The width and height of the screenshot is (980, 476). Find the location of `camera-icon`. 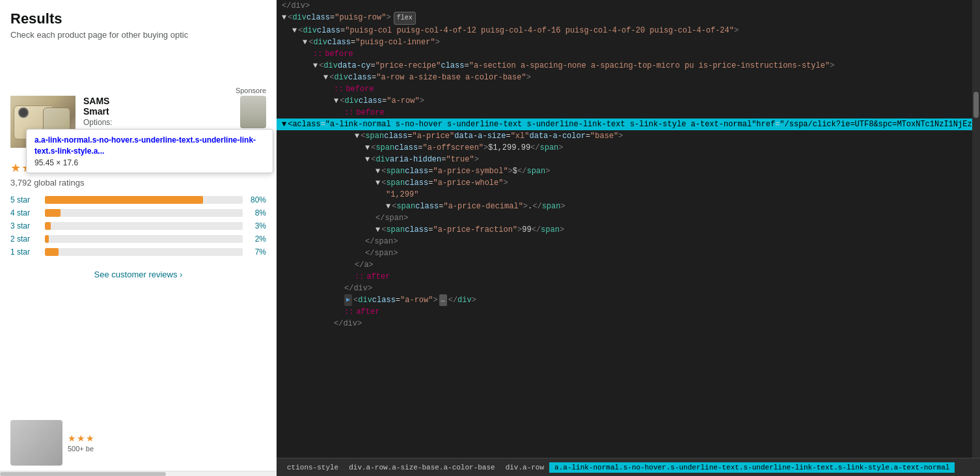

camera-icon is located at coordinates (23, 113).